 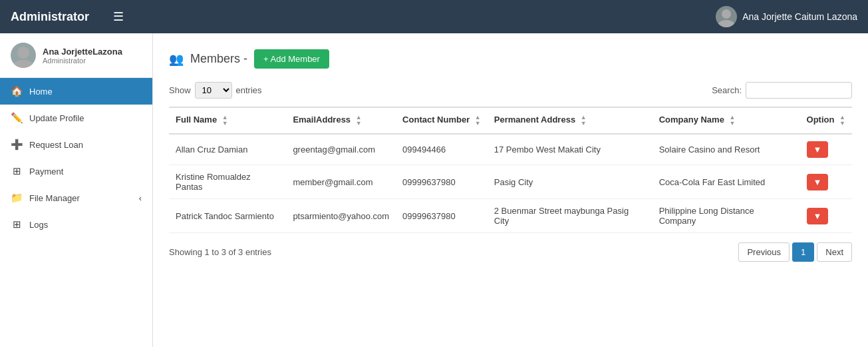 What do you see at coordinates (570, 216) in the screenshot?
I see `cell-address: 2 Buenmar Street maybunga Pasig City` at bounding box center [570, 216].